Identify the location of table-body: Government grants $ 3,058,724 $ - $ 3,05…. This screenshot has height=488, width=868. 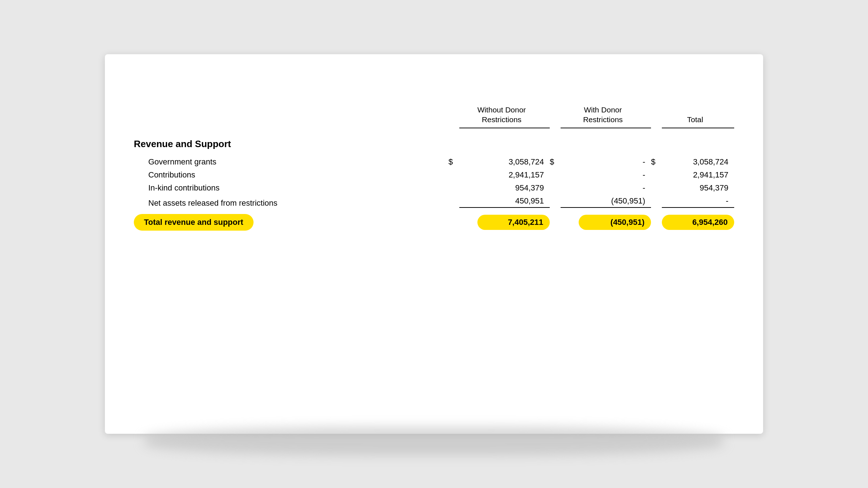
(434, 194).